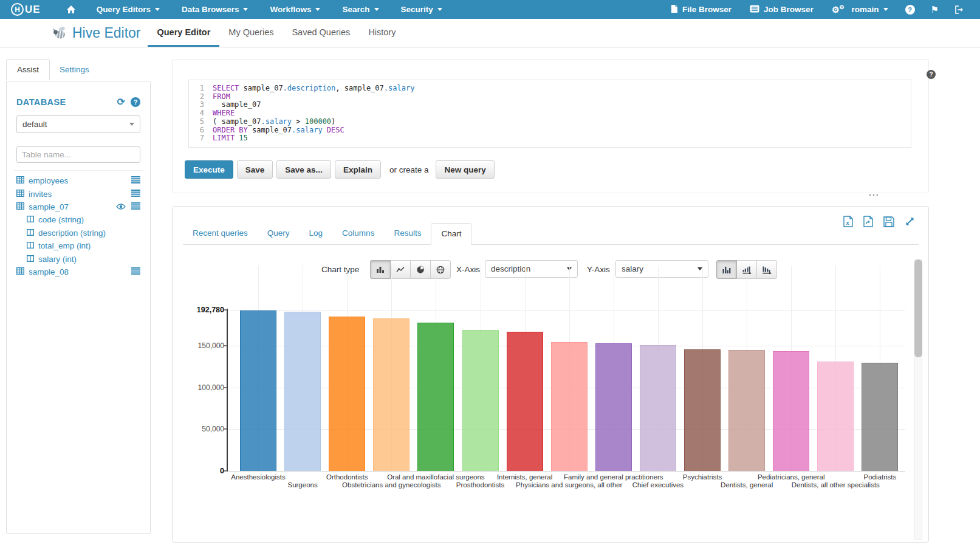  Describe the element at coordinates (276, 33) in the screenshot. I see `app-tabs: Query EditorMy QueriesSaved QueriesHisto…` at that location.